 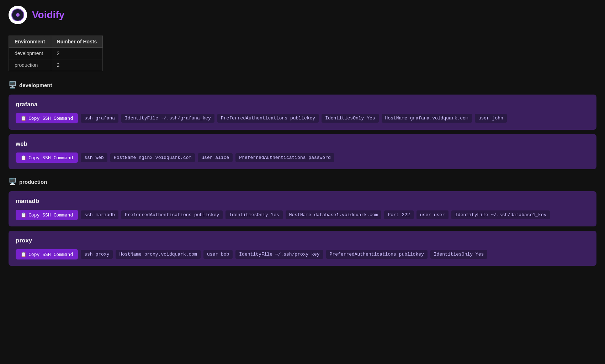 What do you see at coordinates (18, 15) in the screenshot?
I see `logo-inner` at bounding box center [18, 15].